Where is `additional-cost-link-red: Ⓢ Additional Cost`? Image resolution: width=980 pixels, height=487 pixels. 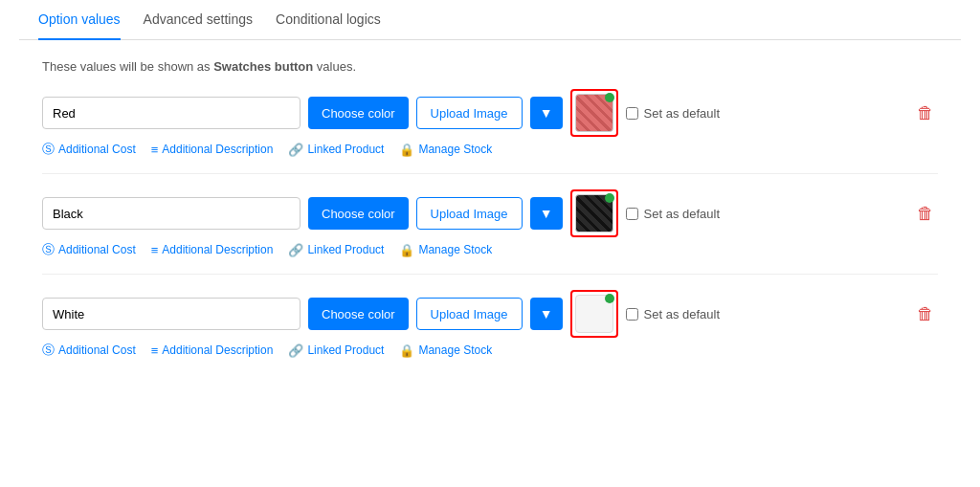 additional-cost-link-red: Ⓢ Additional Cost is located at coordinates (89, 149).